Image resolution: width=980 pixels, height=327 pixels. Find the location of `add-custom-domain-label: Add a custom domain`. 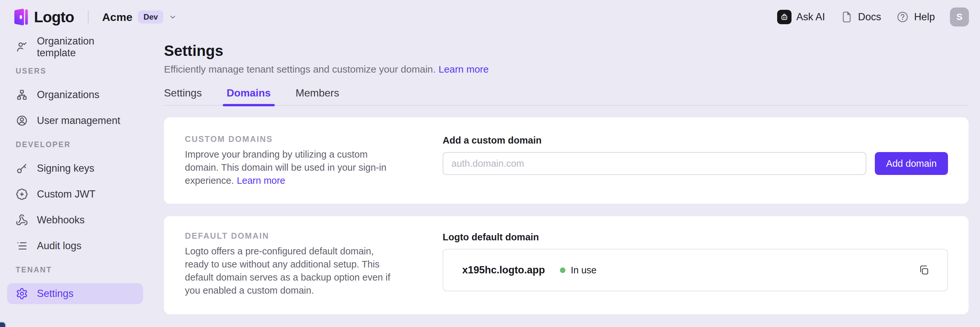

add-custom-domain-label: Add a custom domain is located at coordinates (695, 140).